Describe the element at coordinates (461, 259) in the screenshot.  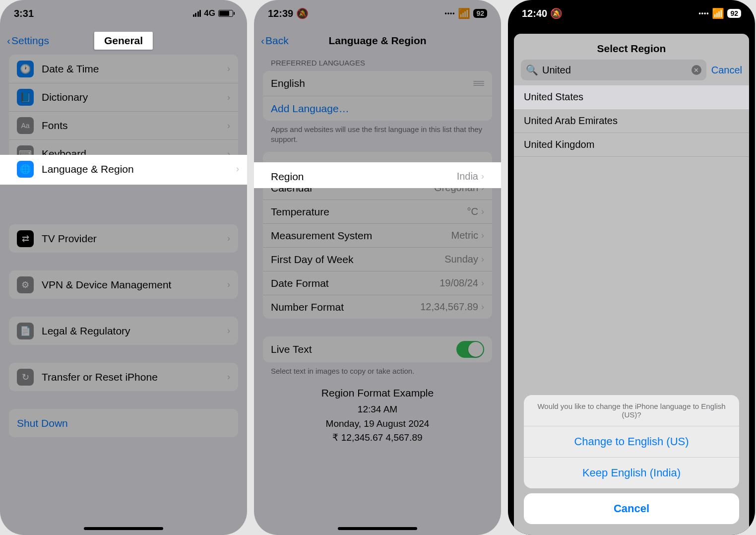
I see `row-value: Sunday` at that location.